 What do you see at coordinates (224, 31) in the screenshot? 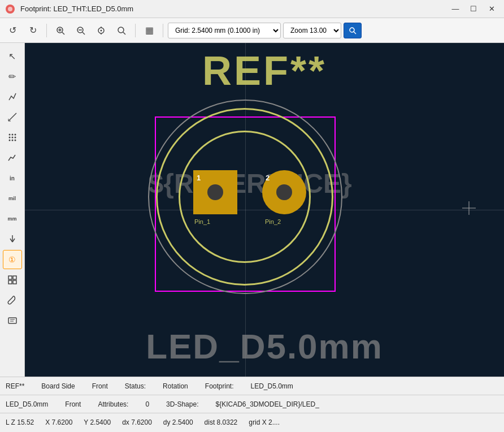
I see `grid-selector: Grid: 2.5400 mm (0.1000 in)` at bounding box center [224, 31].